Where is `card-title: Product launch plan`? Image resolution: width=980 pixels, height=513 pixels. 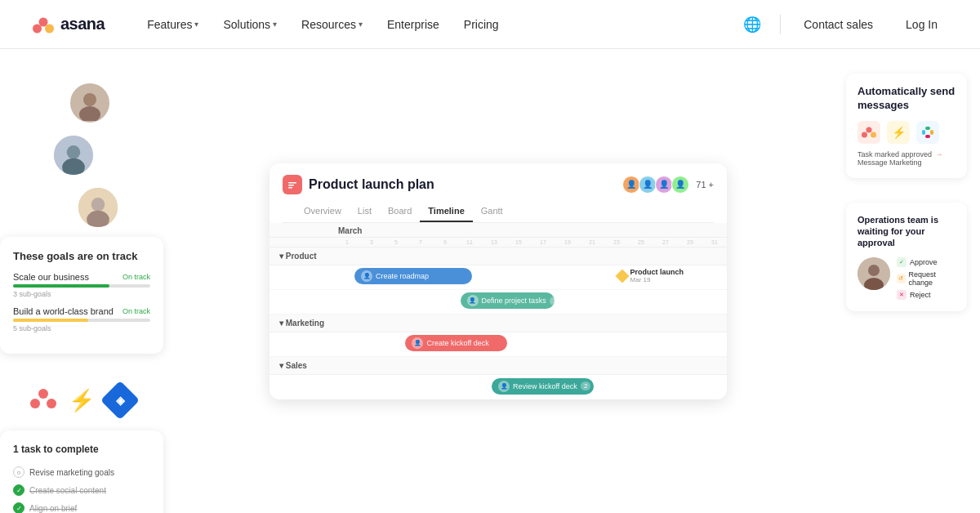
card-title: Product launch plan is located at coordinates (467, 185).